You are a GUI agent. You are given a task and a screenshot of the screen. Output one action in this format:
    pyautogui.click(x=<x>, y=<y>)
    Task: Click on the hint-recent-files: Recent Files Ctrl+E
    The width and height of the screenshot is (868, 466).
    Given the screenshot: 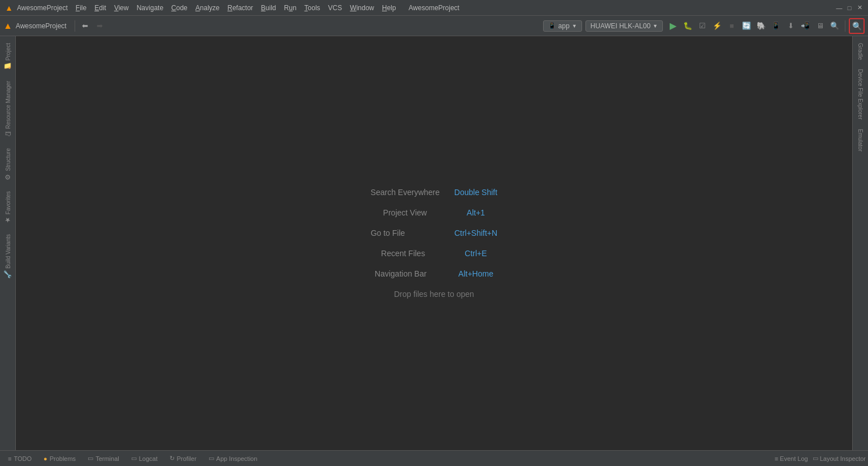 What is the action you would take?
    pyautogui.click(x=434, y=253)
    